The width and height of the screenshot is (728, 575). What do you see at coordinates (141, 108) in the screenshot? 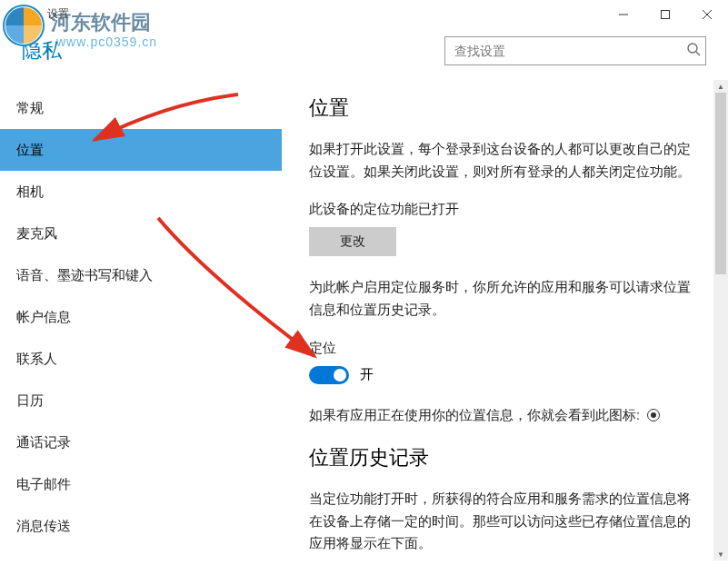
I see `sidebar-item-general: 常规` at bounding box center [141, 108].